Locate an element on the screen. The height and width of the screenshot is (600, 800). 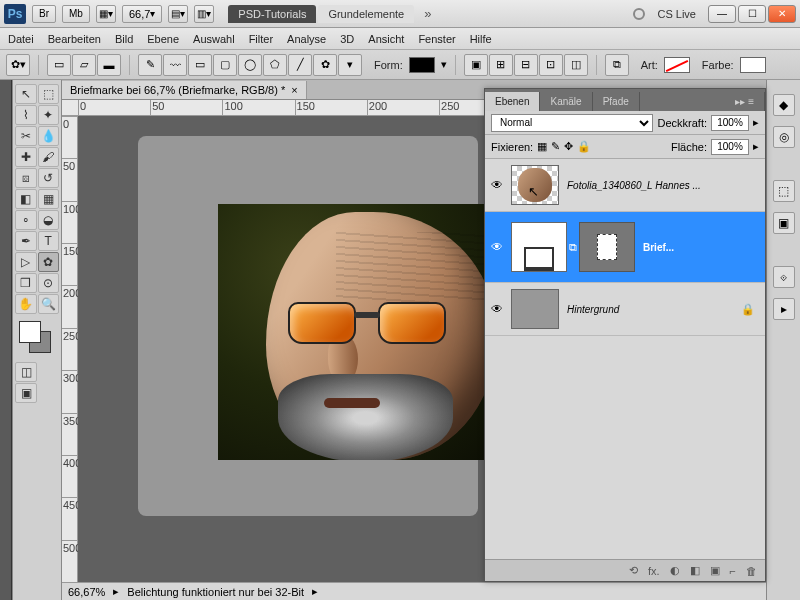
layer-row: 👁 Hintergrund 🔒 is located at coordinates (625, 310).